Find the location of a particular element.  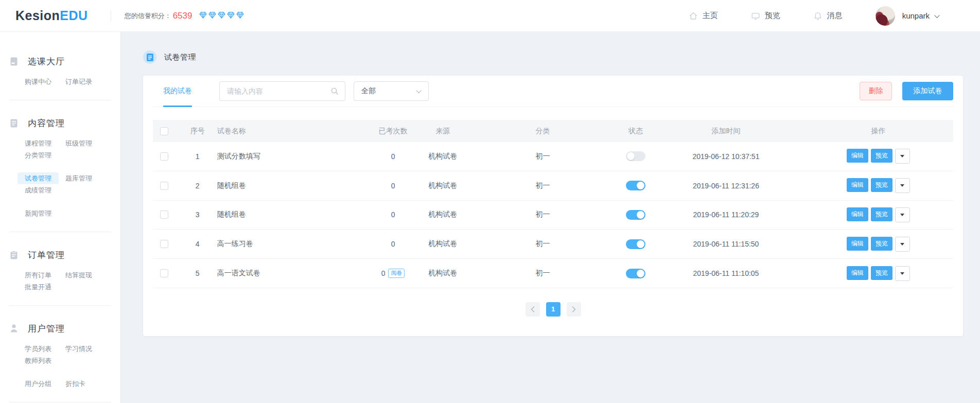

sidebar-item-所有订单: 所有订单 is located at coordinates (45, 275).